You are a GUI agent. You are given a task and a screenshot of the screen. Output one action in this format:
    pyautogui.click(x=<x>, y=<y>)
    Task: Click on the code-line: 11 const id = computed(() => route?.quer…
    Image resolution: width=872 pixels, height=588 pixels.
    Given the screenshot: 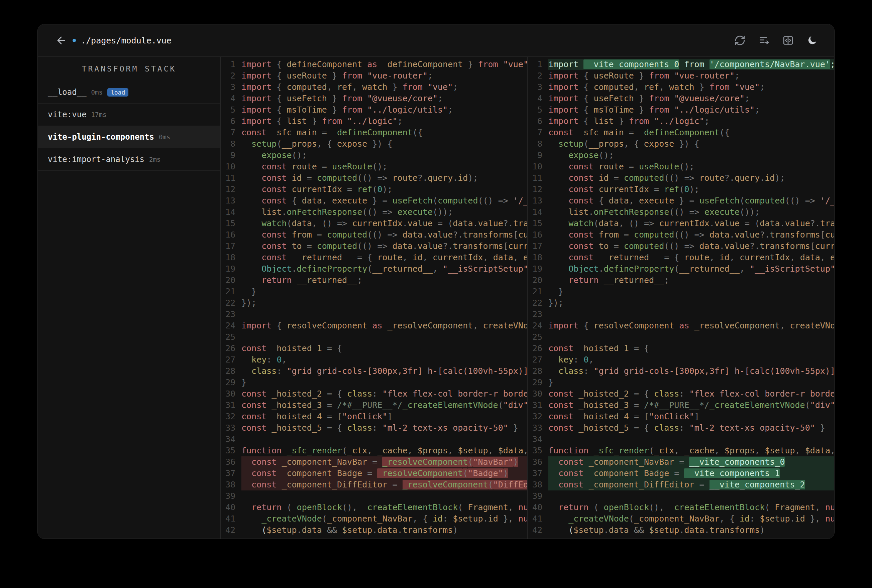 What is the action you would take?
    pyautogui.click(x=374, y=178)
    